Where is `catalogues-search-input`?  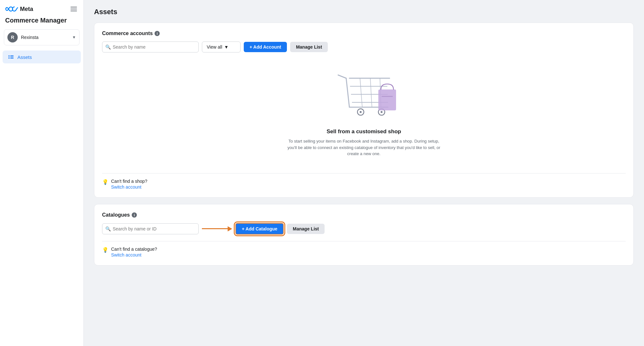
catalogues-search-input is located at coordinates (150, 229).